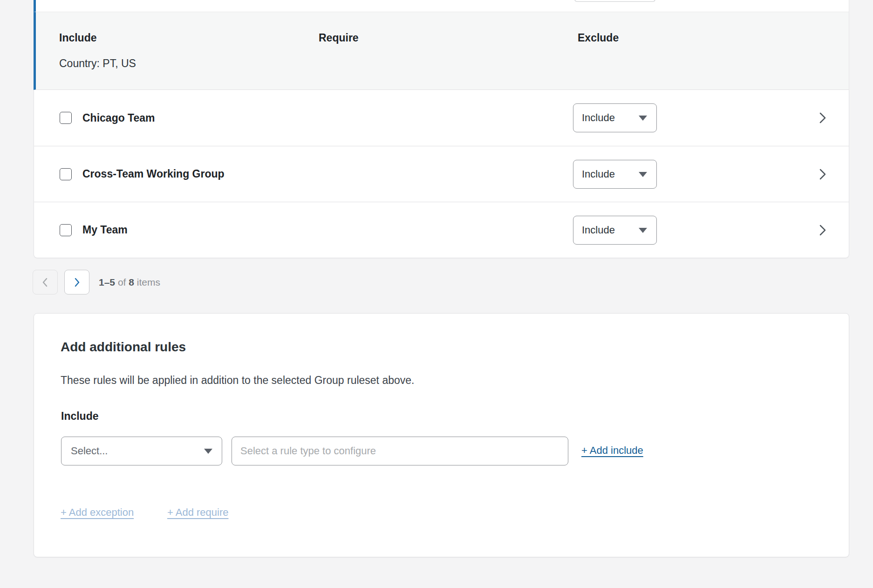 The image size is (873, 588). I want to click on cutoff-select-bottom, so click(615, 1).